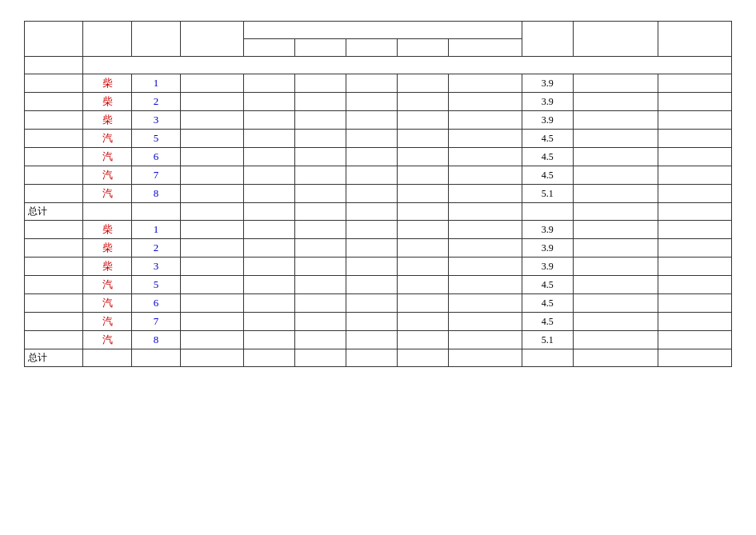  I want to click on table-row: 汽64.5, so click(378, 304).